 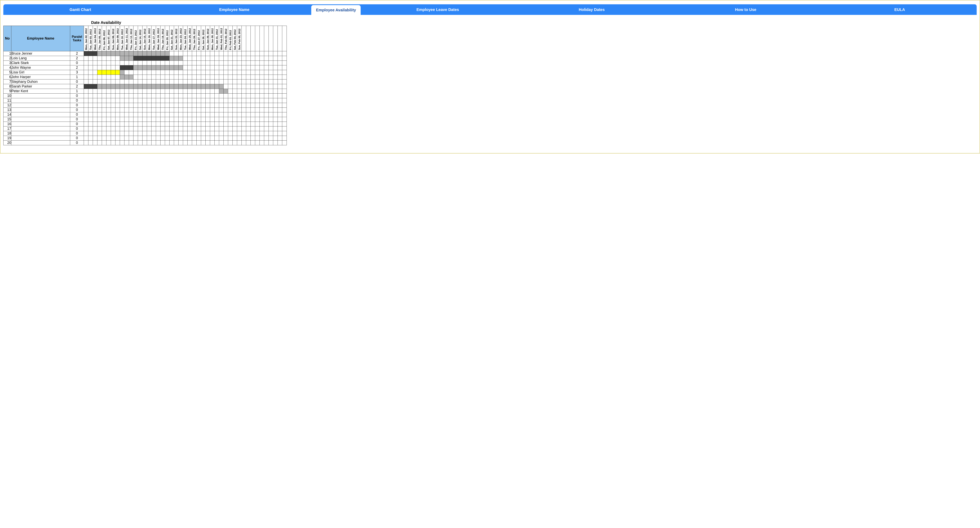 What do you see at coordinates (8, 124) in the screenshot?
I see `cell-row-number: 16` at bounding box center [8, 124].